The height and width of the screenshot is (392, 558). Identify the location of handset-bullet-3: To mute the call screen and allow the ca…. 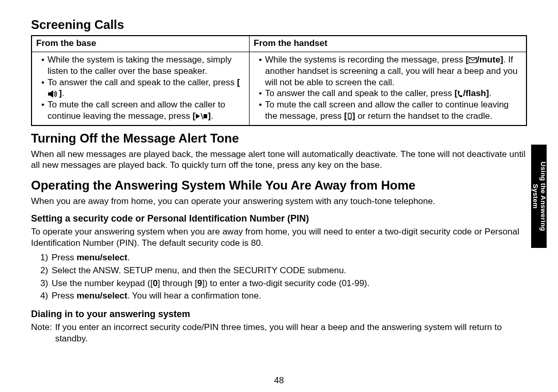
(391, 111).